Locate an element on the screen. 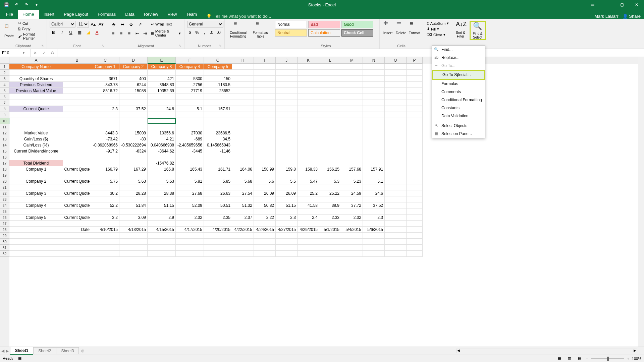 The width and height of the screenshot is (644, 362). cell: 5.6 is located at coordinates (265, 181).